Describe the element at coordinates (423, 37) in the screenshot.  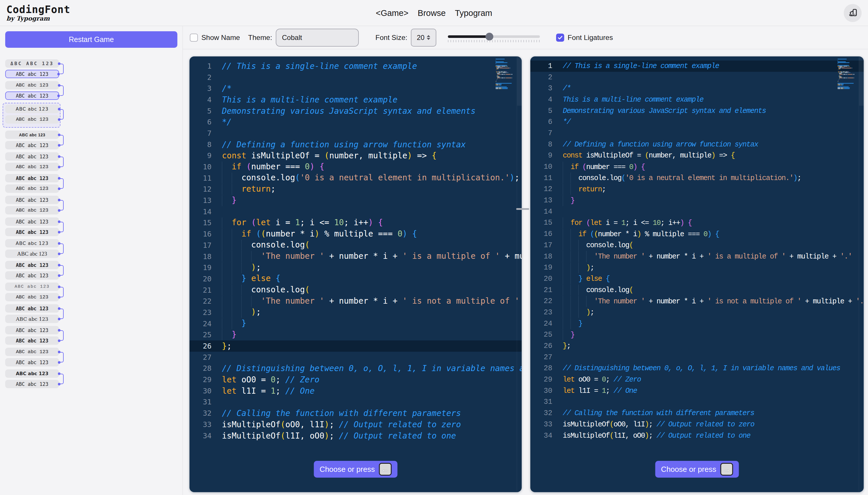
I see `font-size-input: 20` at that location.